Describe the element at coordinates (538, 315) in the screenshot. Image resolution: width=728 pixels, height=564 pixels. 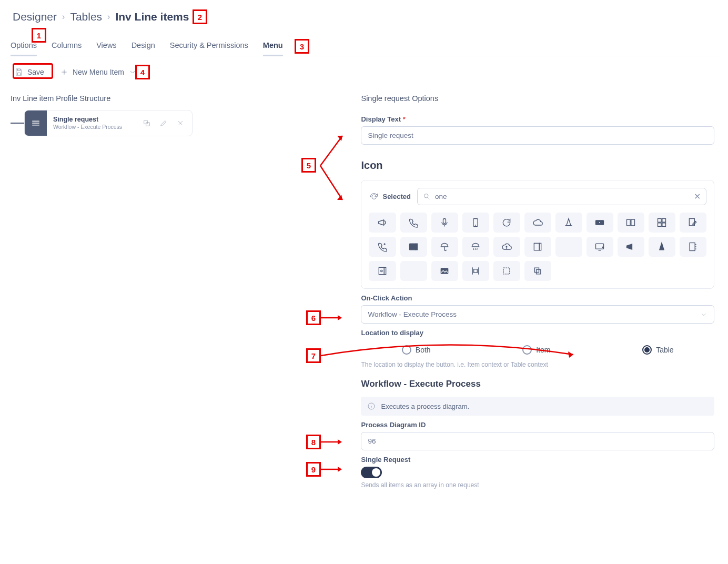
I see `onclick-select: Workflow - Execute Process` at that location.